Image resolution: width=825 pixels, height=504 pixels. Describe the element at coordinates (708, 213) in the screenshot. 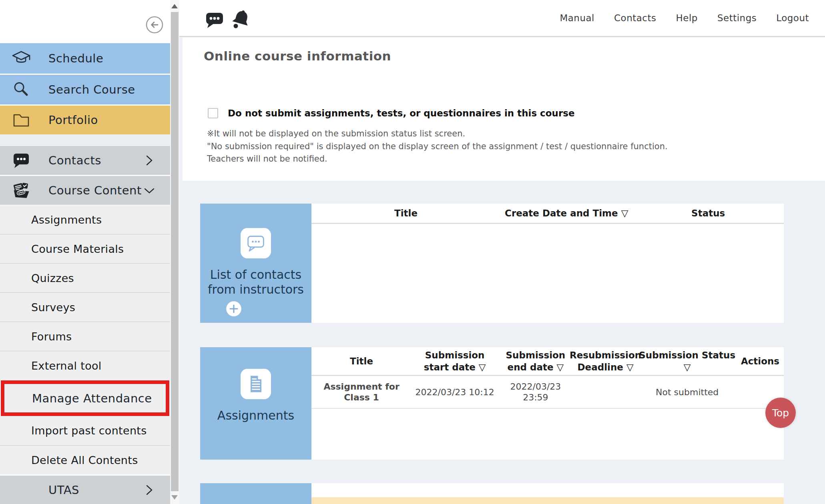

I see `column-header-status: Status` at that location.